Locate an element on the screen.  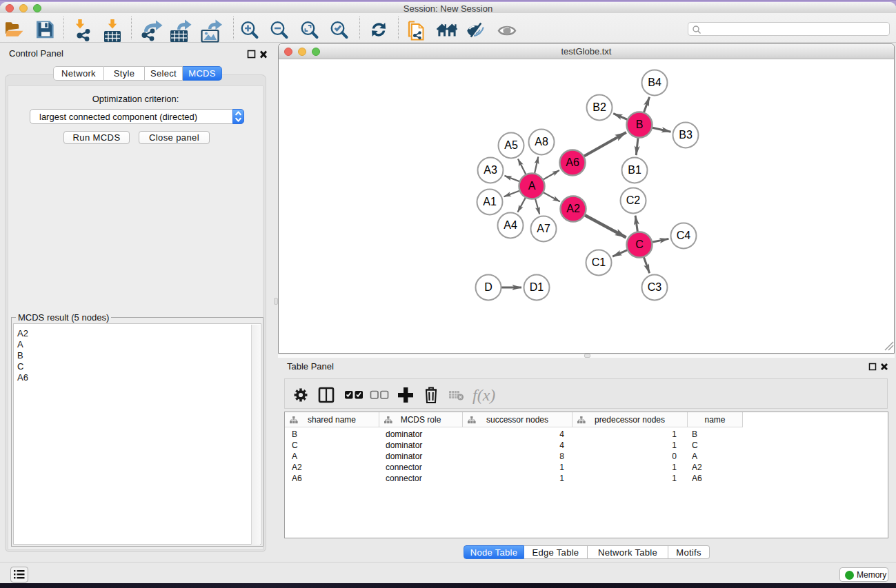
svg-text: A is located at coordinates (532, 186).